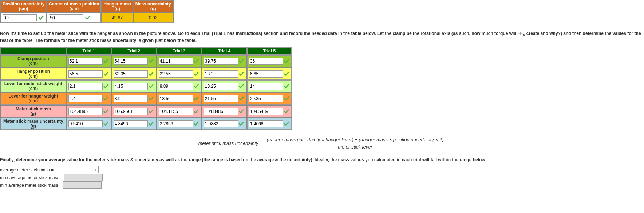 The image size is (644, 213). Describe the element at coordinates (266, 99) in the screenshot. I see `trial-input-r3-c4` at that location.